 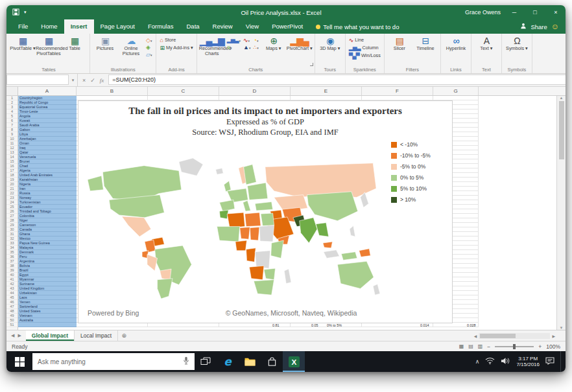 What do you see at coordinates (514, 336) in the screenshot?
I see `horizontal-scrollbar` at bounding box center [514, 336].